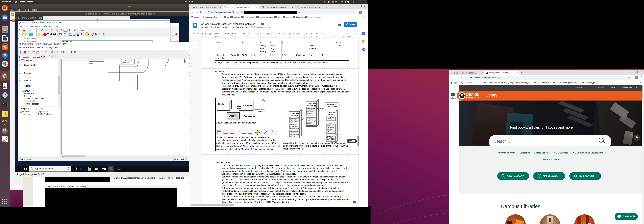 The width and height of the screenshot is (644, 224). What do you see at coordinates (294, 120) in the screenshot?
I see `svg-text: Real Estate` at bounding box center [294, 120].